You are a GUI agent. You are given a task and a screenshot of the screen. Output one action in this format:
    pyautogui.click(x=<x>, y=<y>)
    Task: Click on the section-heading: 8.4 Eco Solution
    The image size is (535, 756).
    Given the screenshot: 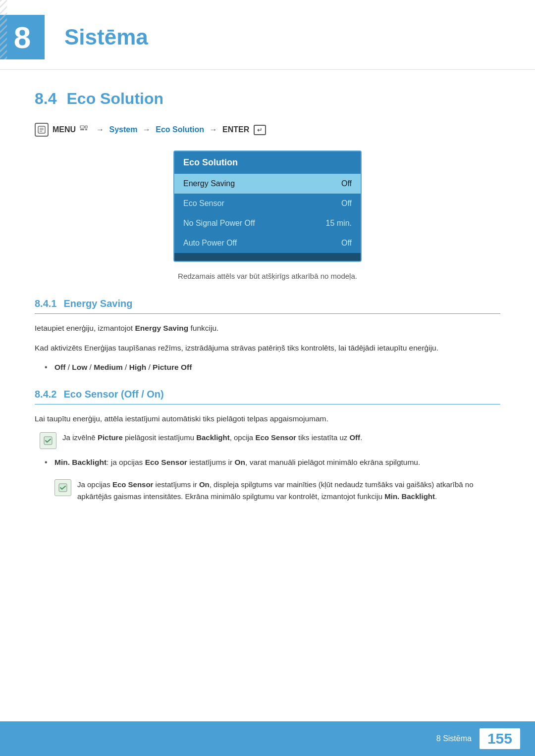 What is the action you would take?
    pyautogui.click(x=268, y=99)
    